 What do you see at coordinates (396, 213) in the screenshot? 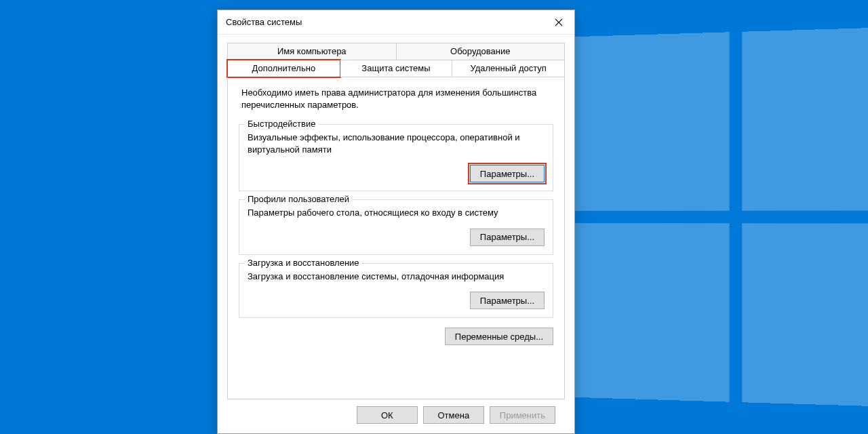
I see `group-user-profiles-desc: Параметры рабочего стола, относящиеся ко…` at bounding box center [396, 213].